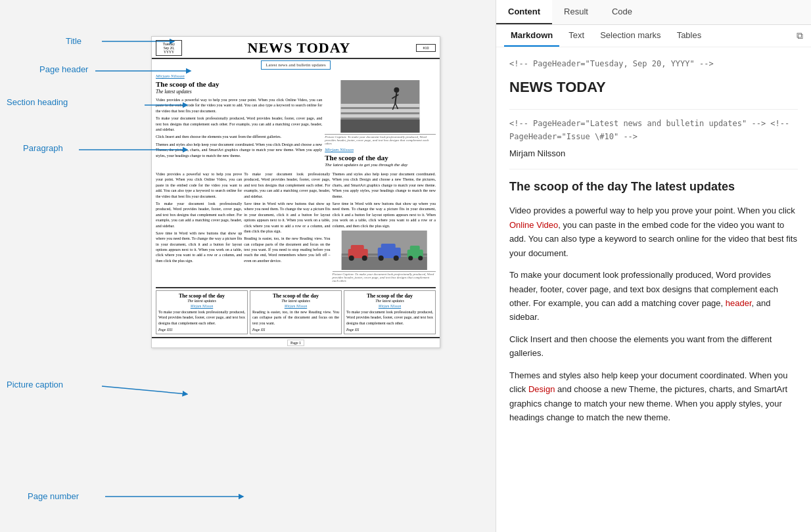  Describe the element at coordinates (653, 154) in the screenshot. I see `author-name: Mirjam Nilsson` at that location.